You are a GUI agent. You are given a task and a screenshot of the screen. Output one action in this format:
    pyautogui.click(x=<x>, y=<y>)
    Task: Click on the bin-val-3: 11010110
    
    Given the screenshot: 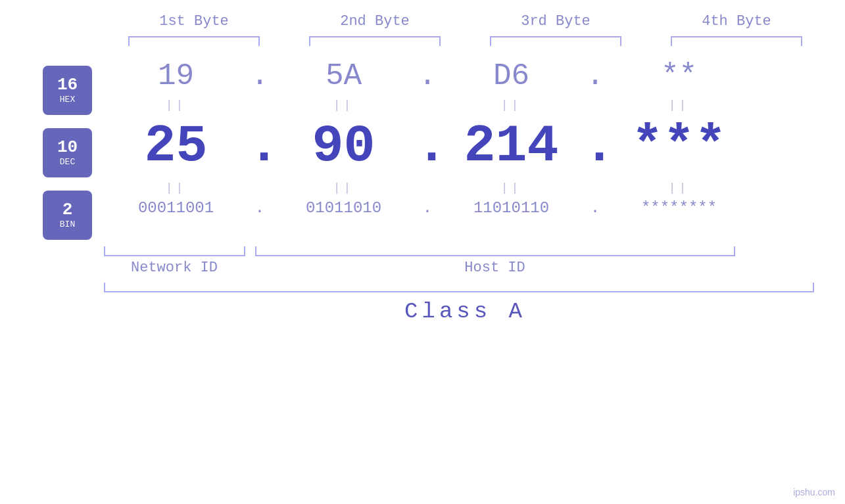 What is the action you would take?
    pyautogui.click(x=512, y=208)
    